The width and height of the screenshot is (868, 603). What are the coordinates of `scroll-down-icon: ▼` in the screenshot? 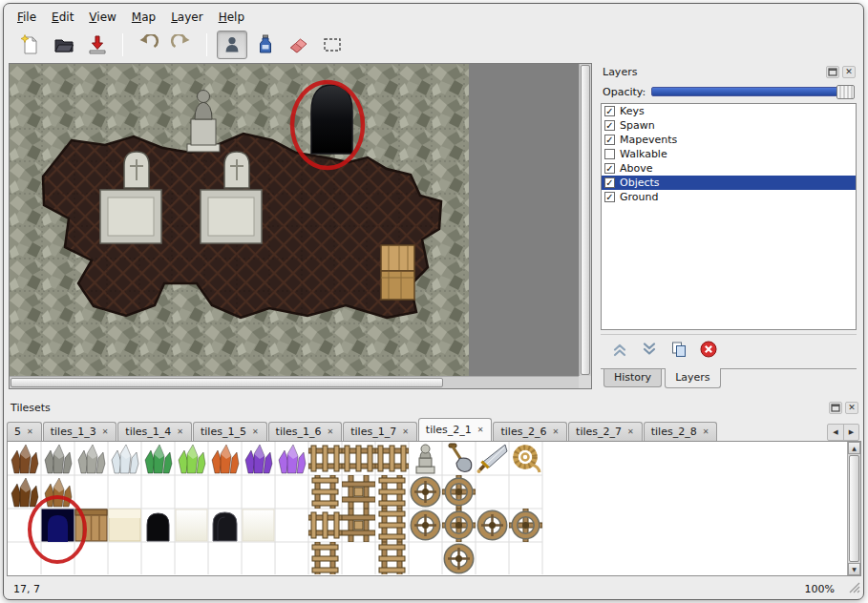 It's located at (854, 569).